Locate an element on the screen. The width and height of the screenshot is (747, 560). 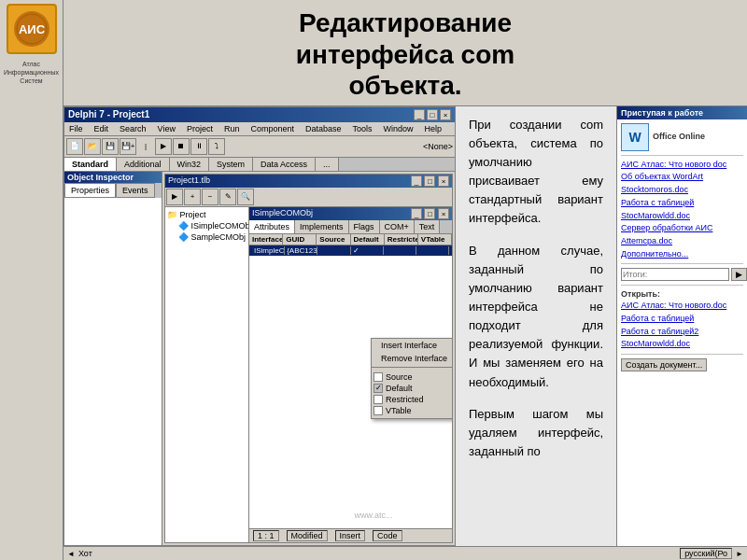
com-close: × is located at coordinates (444, 214).